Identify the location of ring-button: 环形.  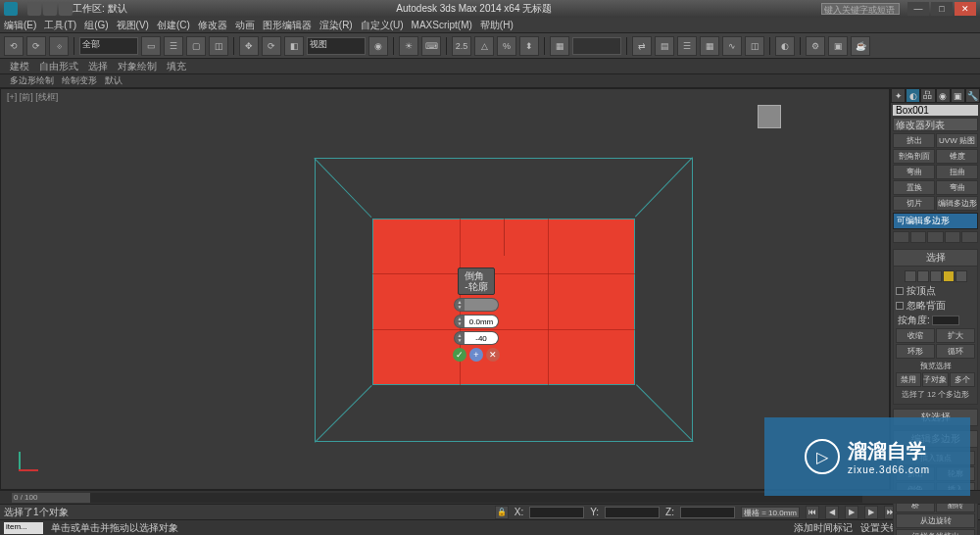
(915, 351).